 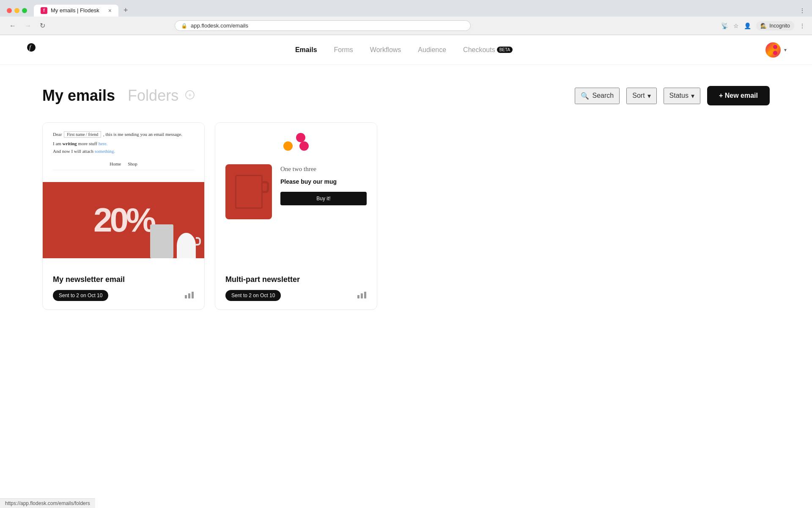 What do you see at coordinates (123, 220) in the screenshot?
I see `newsletter-hero-image: 20%` at bounding box center [123, 220].